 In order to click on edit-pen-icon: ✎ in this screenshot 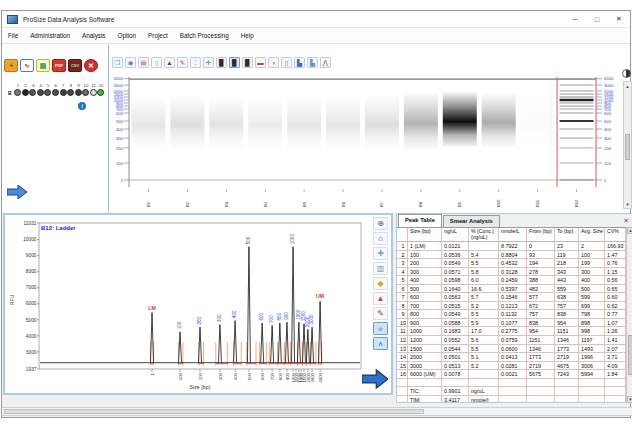, I will do `click(182, 62)`.